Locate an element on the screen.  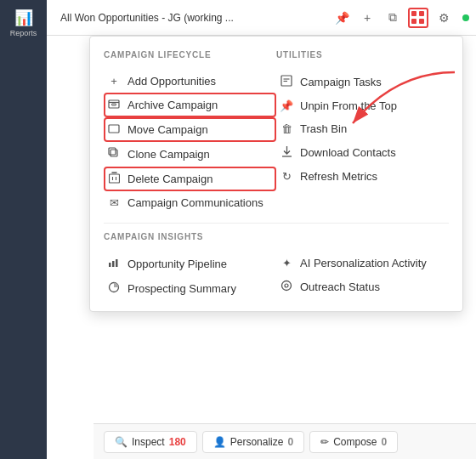
plus-icon: + is located at coordinates (114, 82).